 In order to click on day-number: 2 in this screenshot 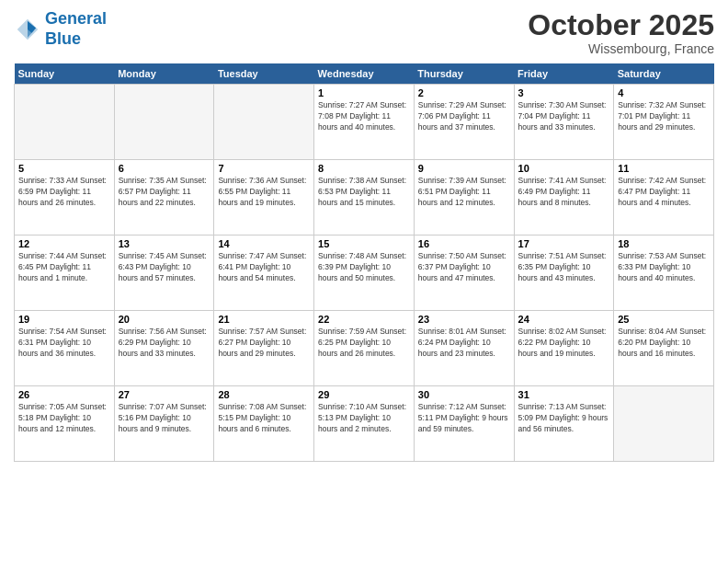, I will do `click(464, 93)`.